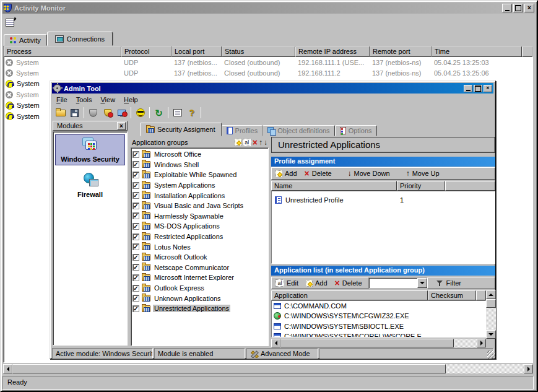 Image resolution: width=538 pixels, height=392 pixels. Describe the element at coordinates (350, 283) in the screenshot. I see `delete-application-button: × Delete` at that location.